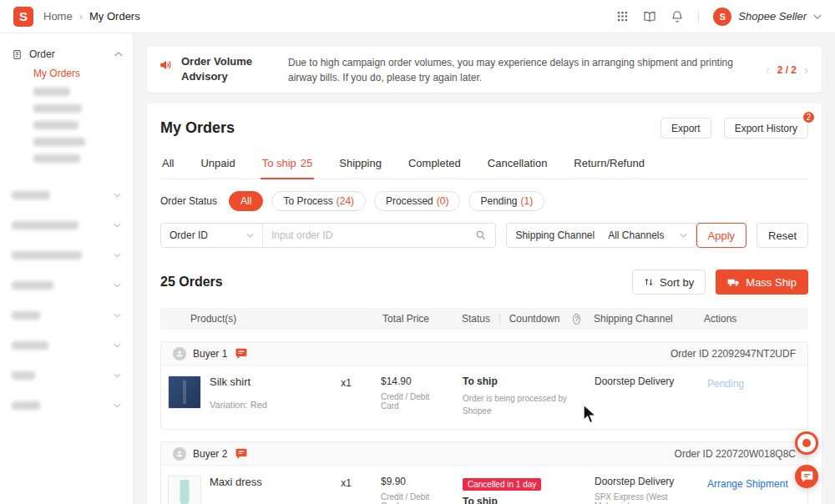 This screenshot has width=835, height=504. I want to click on header-divider, so click(499, 319).